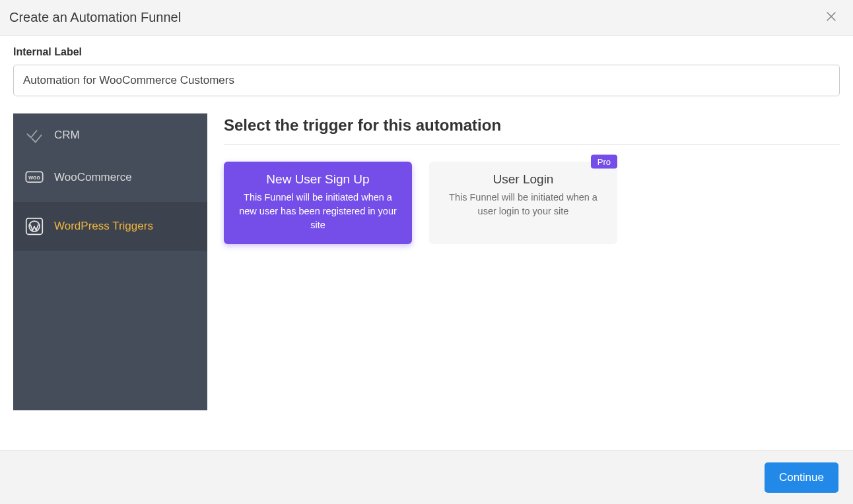  I want to click on crm-icon, so click(34, 135).